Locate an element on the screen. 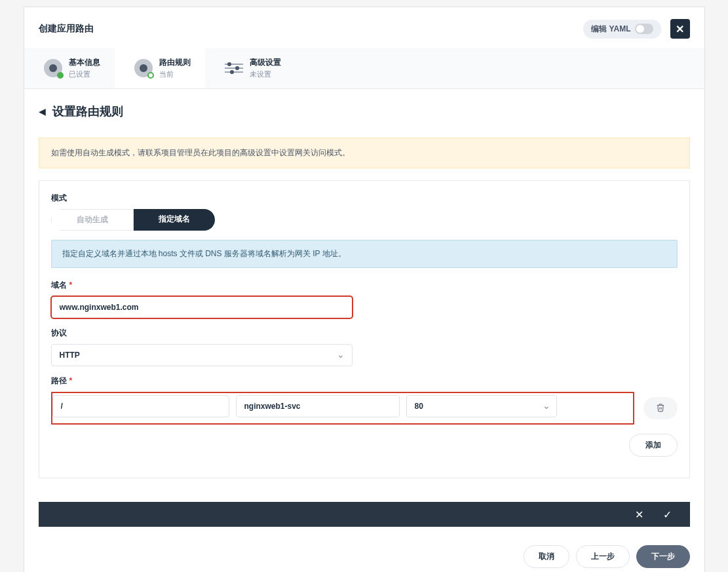 This screenshot has height=572, width=728. section-title: 设置路由规则 is located at coordinates (88, 111).